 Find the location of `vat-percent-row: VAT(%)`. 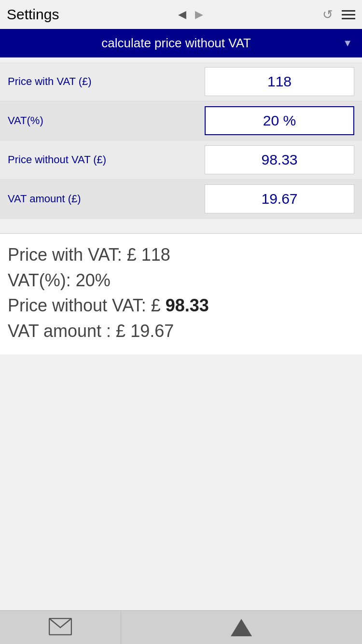

vat-percent-row: VAT(%) is located at coordinates (181, 121).